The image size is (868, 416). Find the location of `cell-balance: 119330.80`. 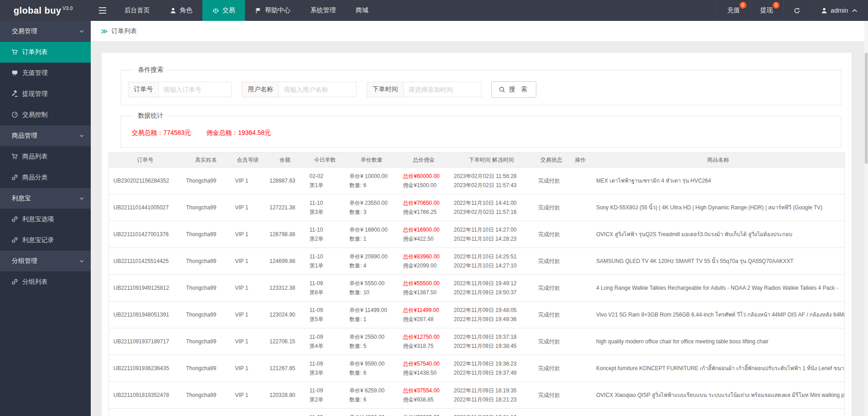

cell-balance: 119330.80 is located at coordinates (285, 412).